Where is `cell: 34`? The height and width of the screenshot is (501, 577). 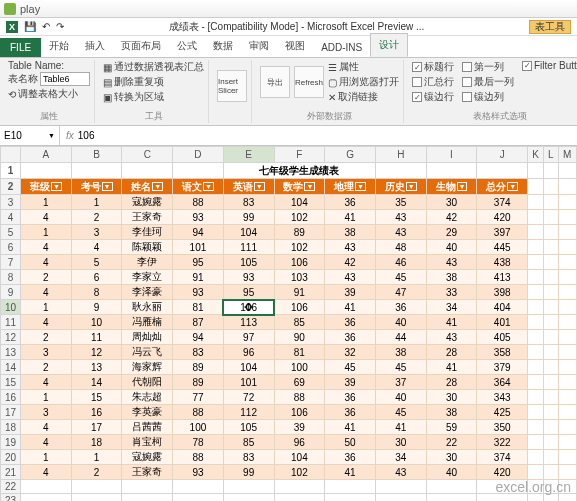
cell: 34 is located at coordinates (452, 308).